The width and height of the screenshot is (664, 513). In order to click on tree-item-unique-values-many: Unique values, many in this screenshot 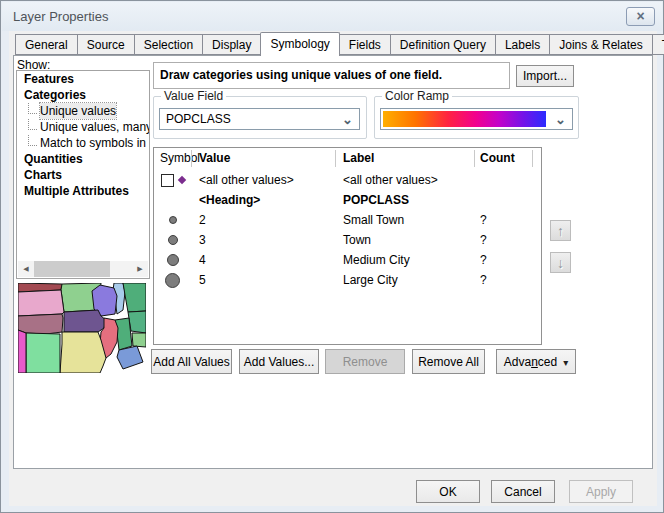, I will do `click(83, 127)`.